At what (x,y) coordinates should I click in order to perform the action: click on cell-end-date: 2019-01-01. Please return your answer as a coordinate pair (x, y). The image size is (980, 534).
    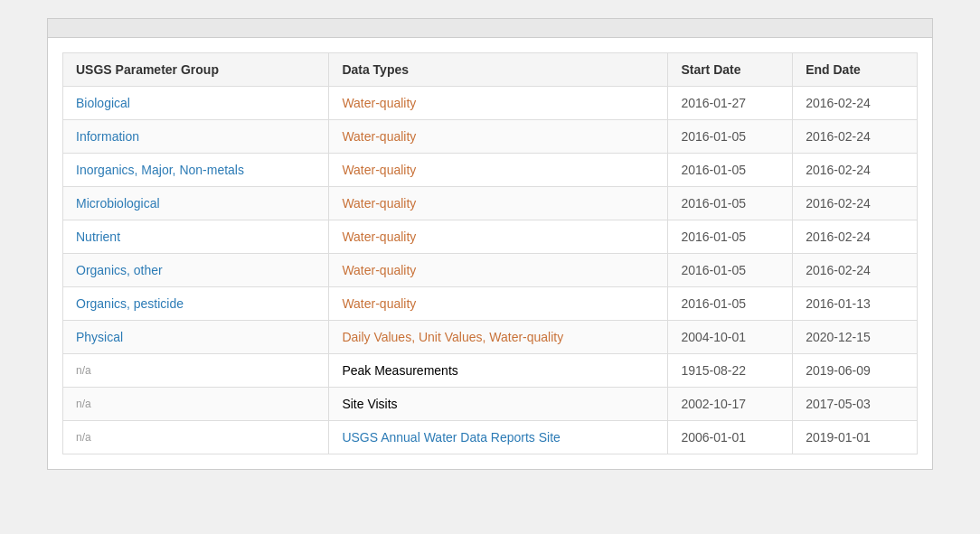
    Looking at the image, I should click on (855, 437).